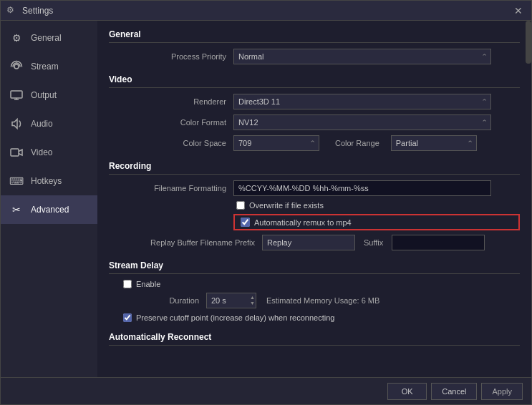 Image resolution: width=532 pixels, height=405 pixels. What do you see at coordinates (314, 243) in the screenshot?
I see `replay-buffer-row: Replay Buffer Filename Prefix Suffix` at bounding box center [314, 243].